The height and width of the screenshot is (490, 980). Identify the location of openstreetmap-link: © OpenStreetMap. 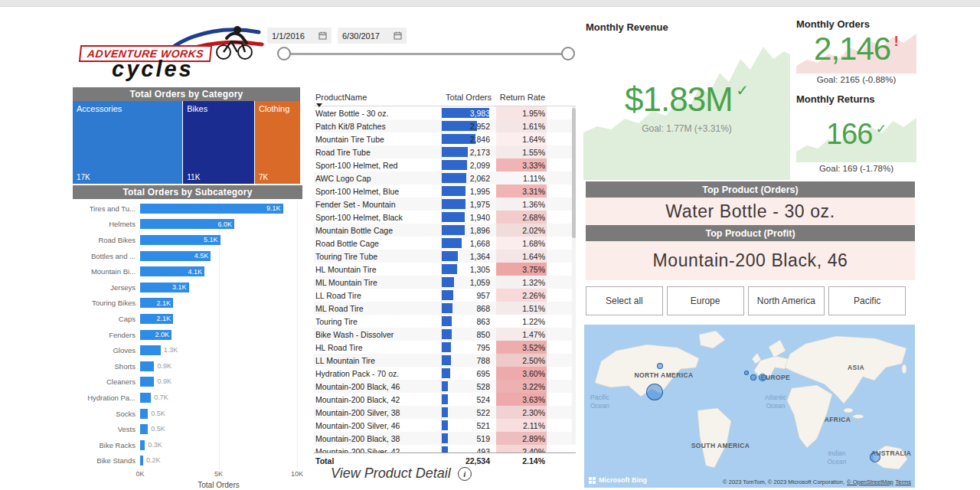
(870, 482).